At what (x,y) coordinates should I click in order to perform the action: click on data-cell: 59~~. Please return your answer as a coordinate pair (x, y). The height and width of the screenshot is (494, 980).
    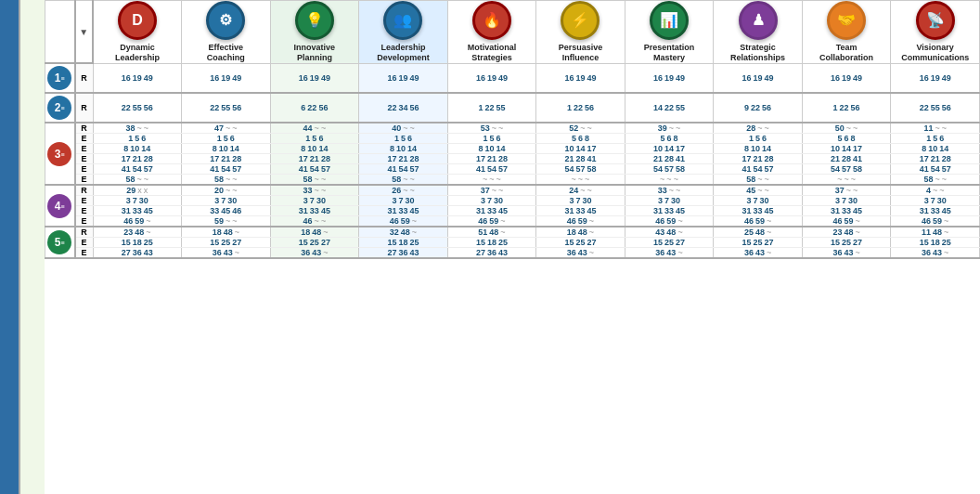
    Looking at the image, I should click on (226, 222).